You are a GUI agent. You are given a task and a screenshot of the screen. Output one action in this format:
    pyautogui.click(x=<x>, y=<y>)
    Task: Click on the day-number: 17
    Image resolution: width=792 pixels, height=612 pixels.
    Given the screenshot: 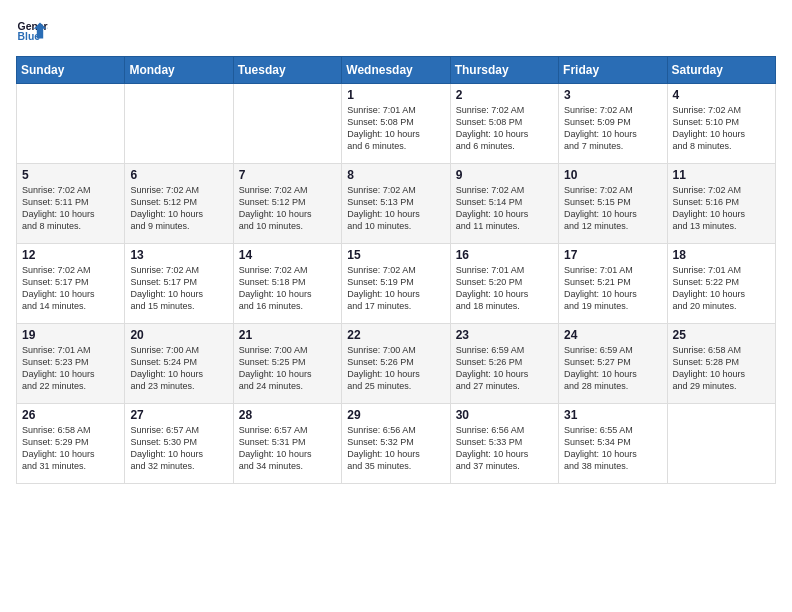 What is the action you would take?
    pyautogui.click(x=612, y=255)
    